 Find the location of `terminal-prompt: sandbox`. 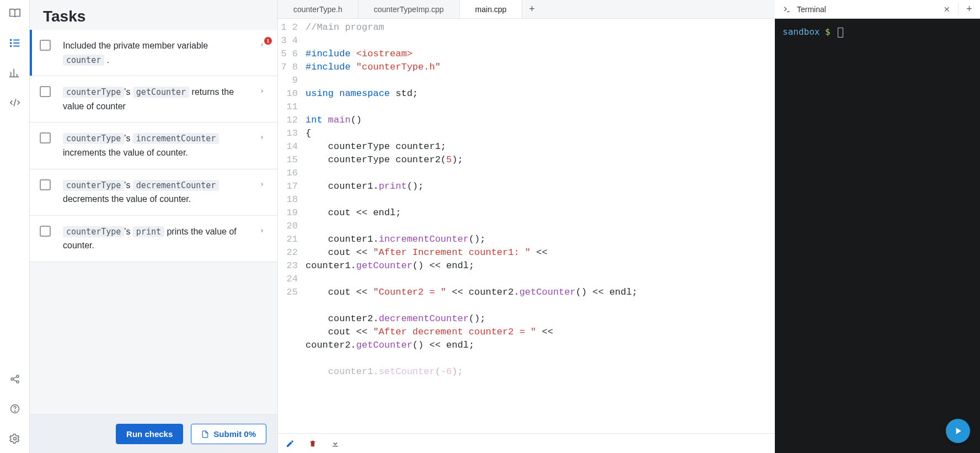

terminal-prompt: sandbox is located at coordinates (801, 32).